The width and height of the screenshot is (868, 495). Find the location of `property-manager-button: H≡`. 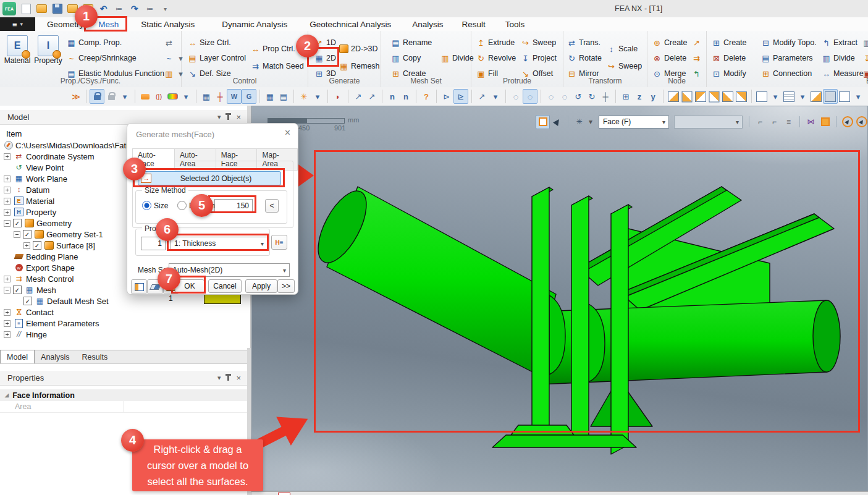

property-manager-button: H≡ is located at coordinates (279, 242).